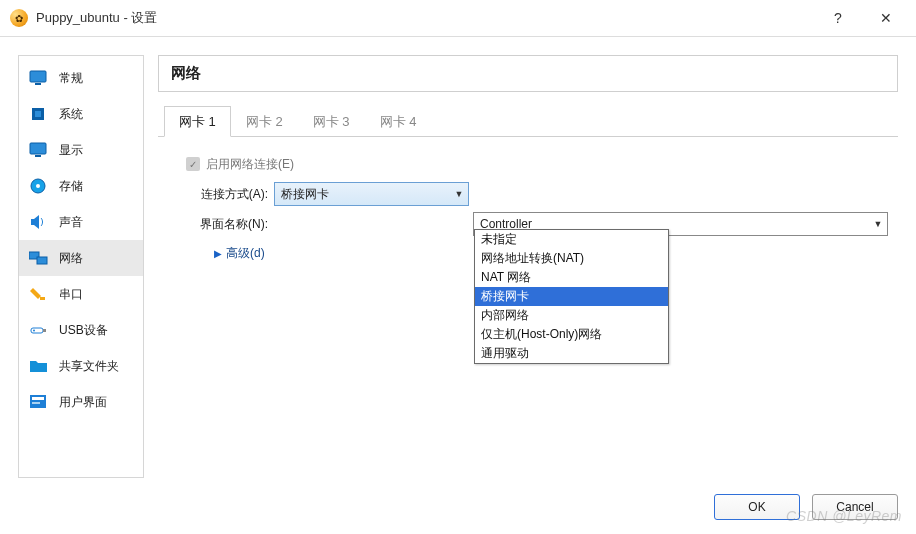 The image size is (916, 534). Describe the element at coordinates (198, 122) in the screenshot. I see `tab-adapter-1: 网卡 1` at that location.